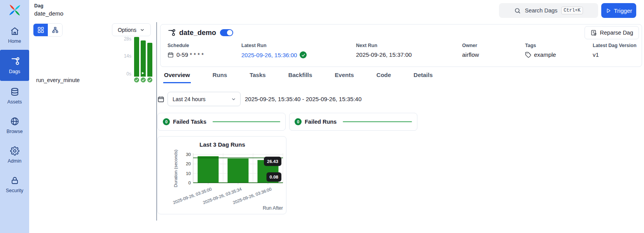  Describe the element at coordinates (572, 11) in the screenshot. I see `keyboard-shortcut-badge: Ctrl+K` at that location.